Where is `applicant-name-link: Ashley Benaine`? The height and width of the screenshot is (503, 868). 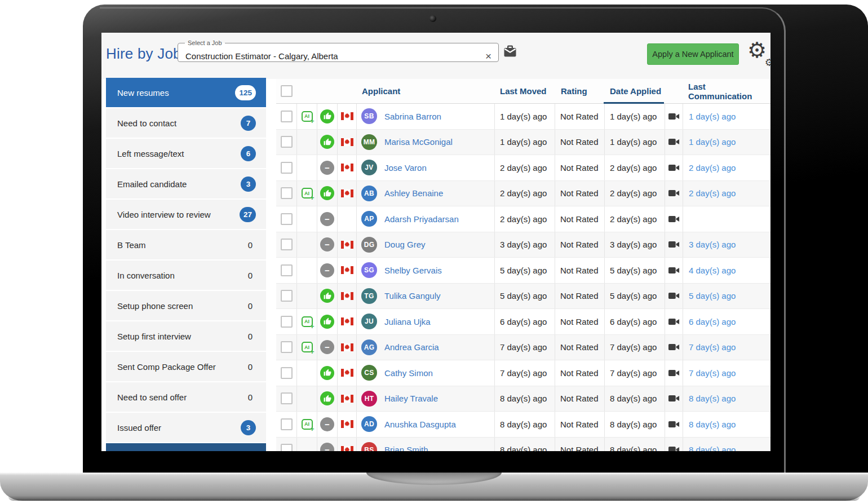 applicant-name-link: Ashley Benaine is located at coordinates (414, 193).